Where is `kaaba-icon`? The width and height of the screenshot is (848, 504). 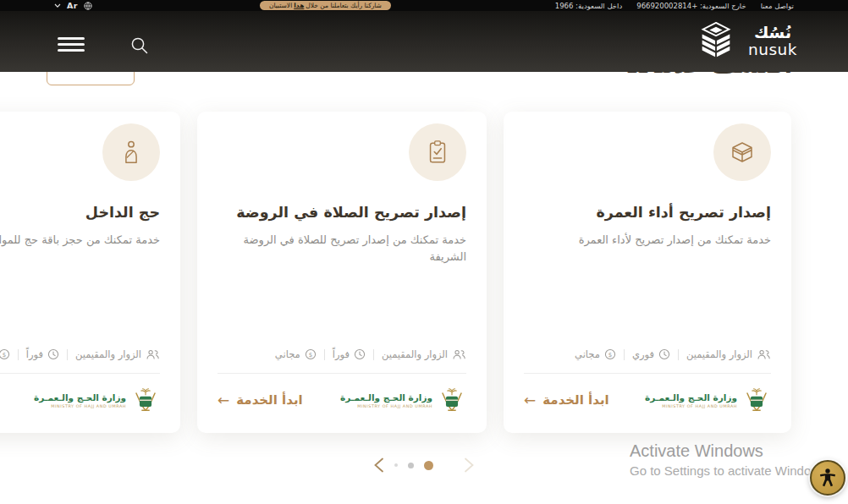
kaaba-icon is located at coordinates (742, 152).